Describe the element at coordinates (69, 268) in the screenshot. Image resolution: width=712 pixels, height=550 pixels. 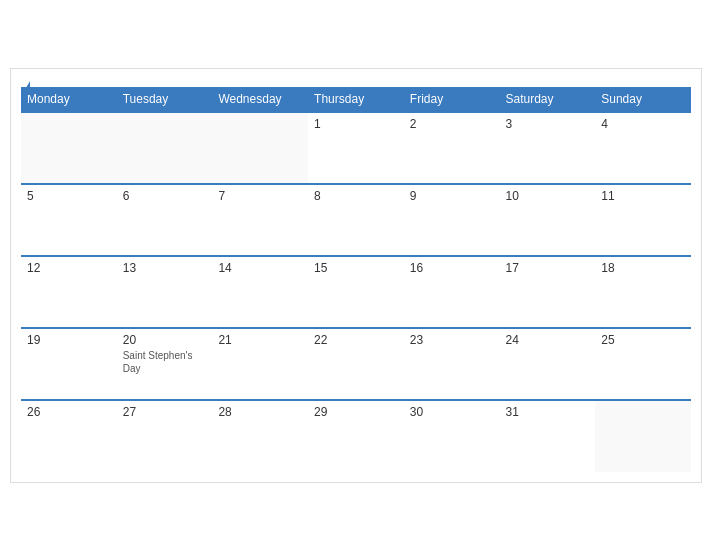
I see `day-number: 12` at that location.